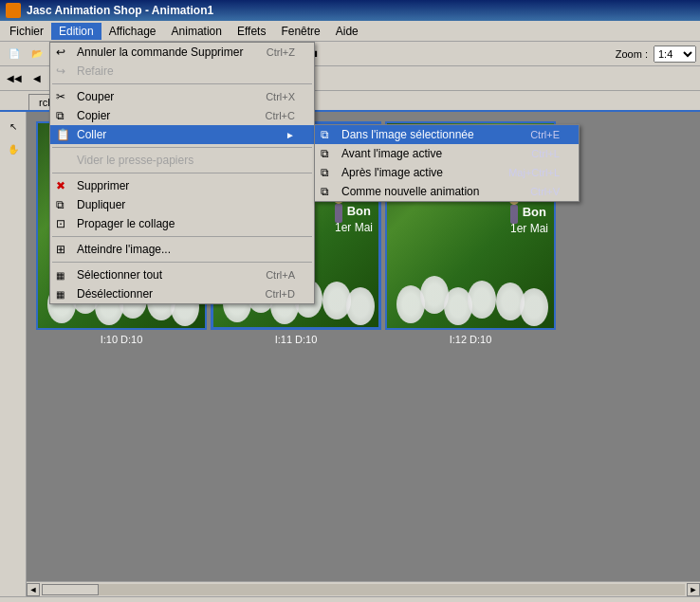 The width and height of the screenshot is (700, 602). What do you see at coordinates (359, 210) in the screenshot?
I see `frame2-bon: Bon` at bounding box center [359, 210].